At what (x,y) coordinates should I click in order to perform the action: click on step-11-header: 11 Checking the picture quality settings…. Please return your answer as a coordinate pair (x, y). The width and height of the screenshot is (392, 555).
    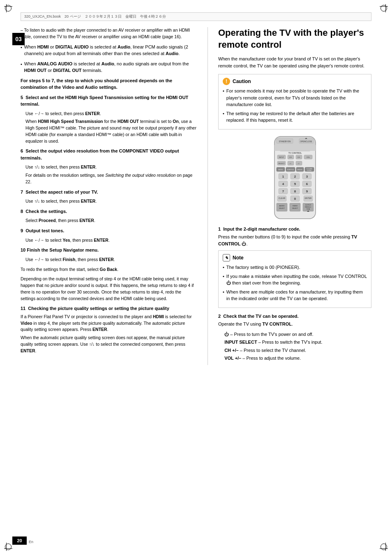
    Looking at the image, I should click on (109, 308).